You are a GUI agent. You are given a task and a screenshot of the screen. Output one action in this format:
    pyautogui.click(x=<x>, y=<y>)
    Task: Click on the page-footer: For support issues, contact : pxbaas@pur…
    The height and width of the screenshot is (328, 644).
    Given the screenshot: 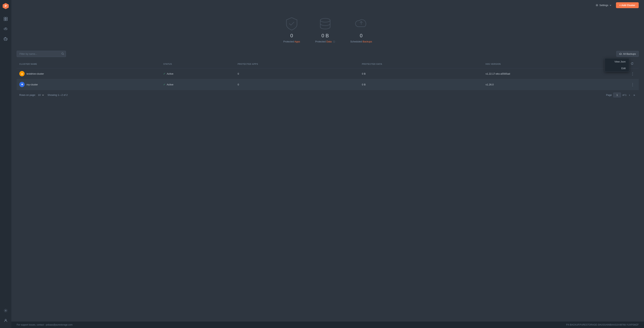 What is the action you would take?
    pyautogui.click(x=328, y=324)
    